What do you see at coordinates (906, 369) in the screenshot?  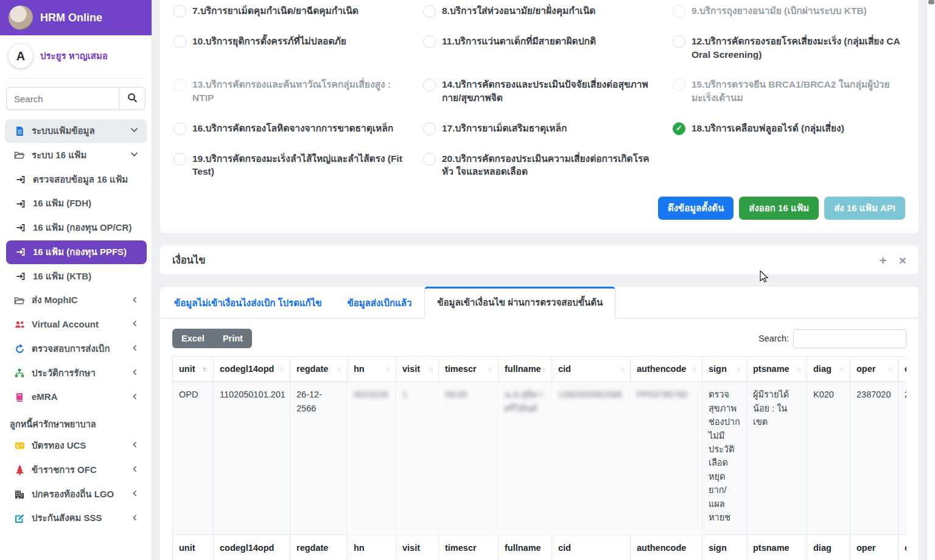 I see `column-header-label: cc` at bounding box center [906, 369].